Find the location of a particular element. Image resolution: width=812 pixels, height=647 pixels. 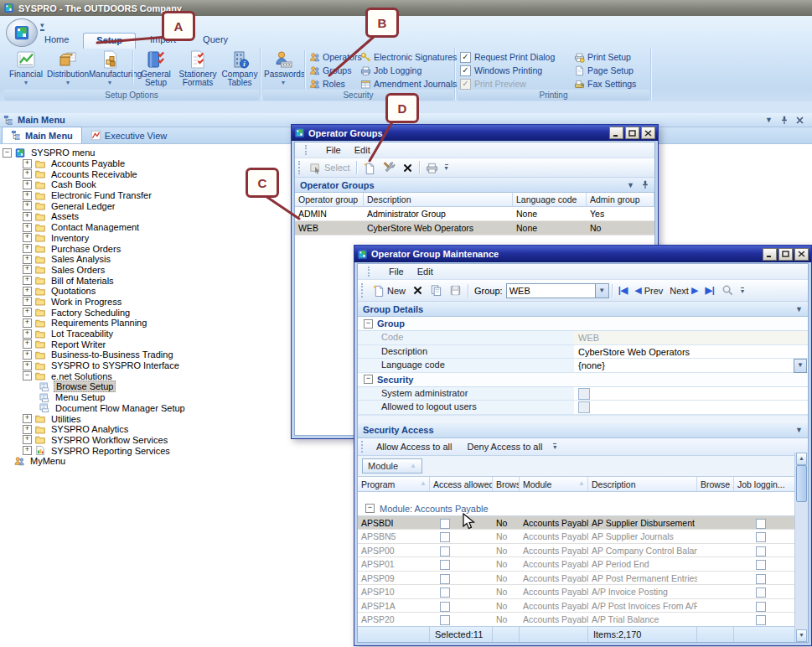

button-deny-access-to-all: Deny Access to all is located at coordinates (504, 447).